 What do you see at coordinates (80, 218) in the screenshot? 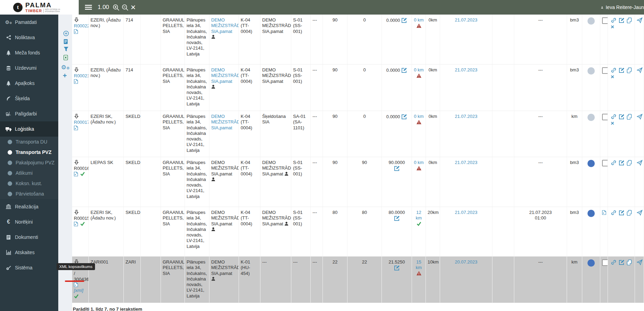
I see `record-link: R00015` at bounding box center [80, 218].